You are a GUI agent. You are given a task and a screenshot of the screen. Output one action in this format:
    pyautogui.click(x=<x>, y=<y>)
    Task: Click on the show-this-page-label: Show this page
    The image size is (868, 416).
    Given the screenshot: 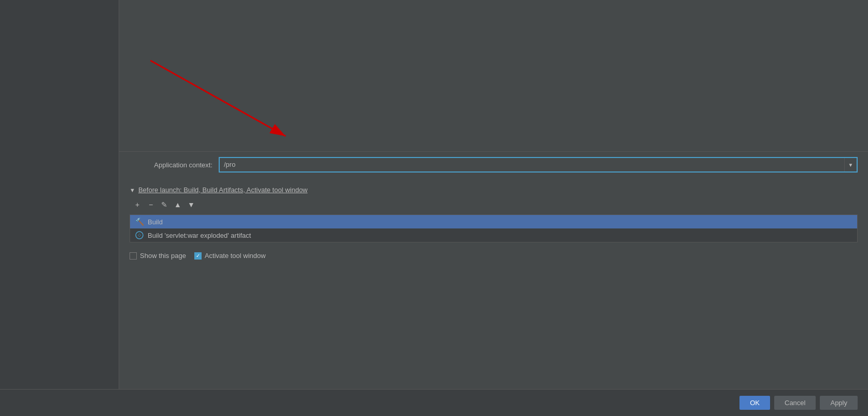 What is the action you would take?
    pyautogui.click(x=163, y=256)
    